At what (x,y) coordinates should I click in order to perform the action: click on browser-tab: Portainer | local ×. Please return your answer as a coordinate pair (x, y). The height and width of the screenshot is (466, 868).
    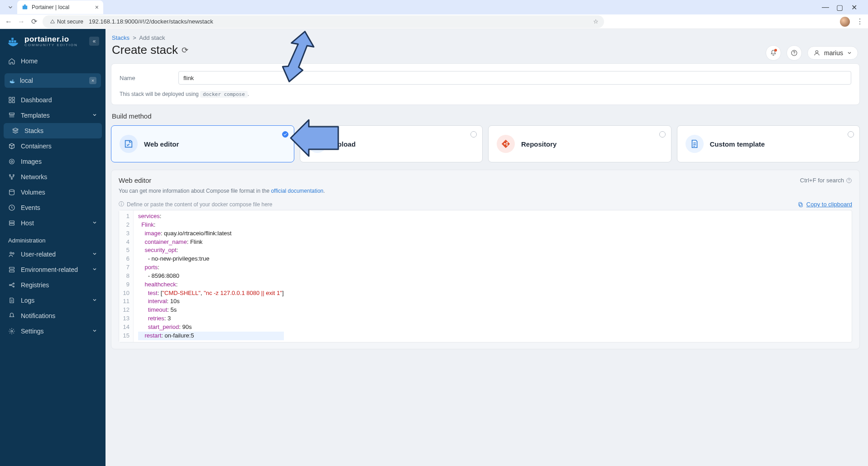
    Looking at the image, I should click on (60, 7).